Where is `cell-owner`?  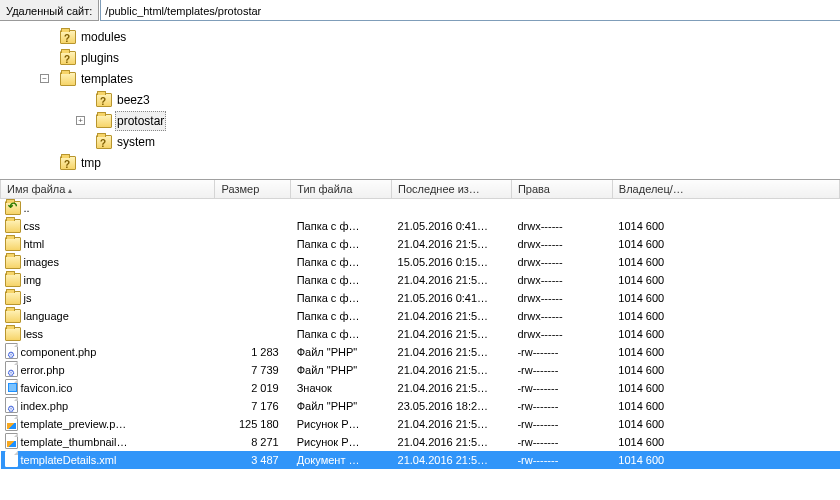 cell-owner is located at coordinates (726, 208).